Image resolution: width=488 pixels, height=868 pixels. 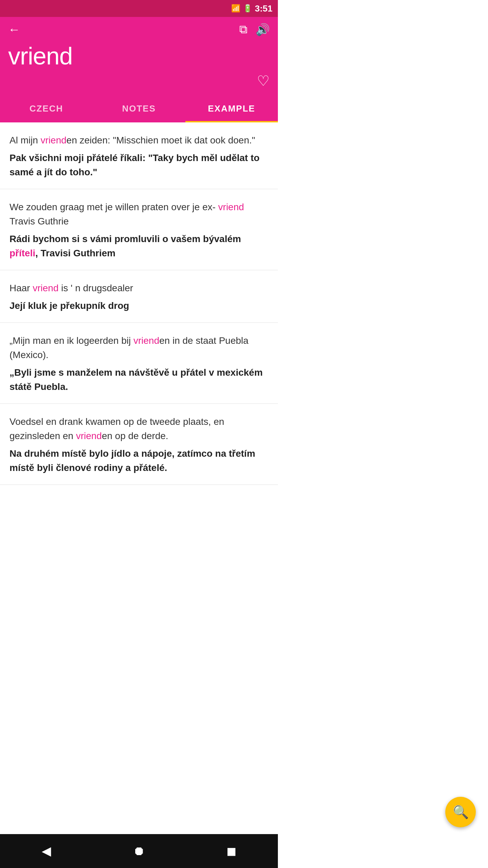 I want to click on header-bottom: ♡, so click(x=139, y=81).